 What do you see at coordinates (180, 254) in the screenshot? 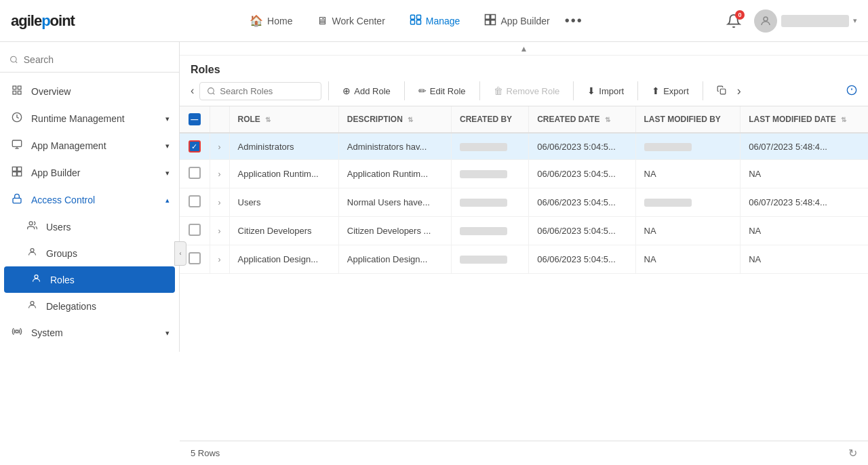
I see `sidebar-collapse-button: ‹` at bounding box center [180, 254].